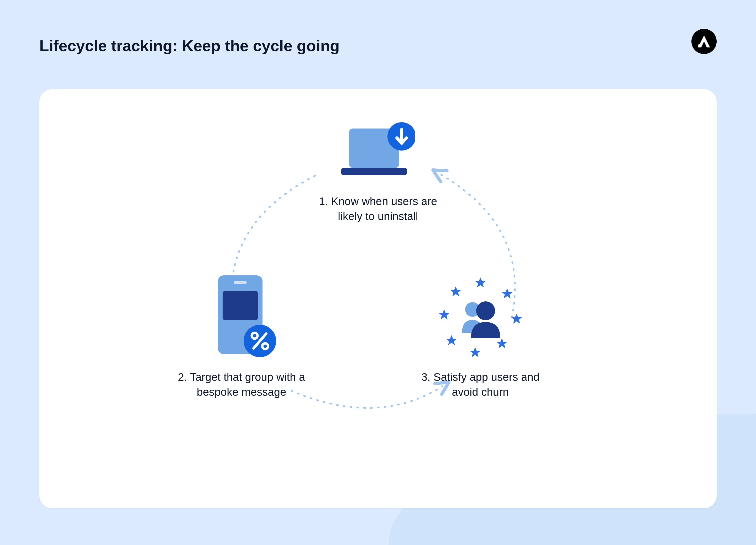  What do you see at coordinates (378, 209) in the screenshot?
I see `step-1-label: 1. Know when users are likely to uninsta…` at bounding box center [378, 209].